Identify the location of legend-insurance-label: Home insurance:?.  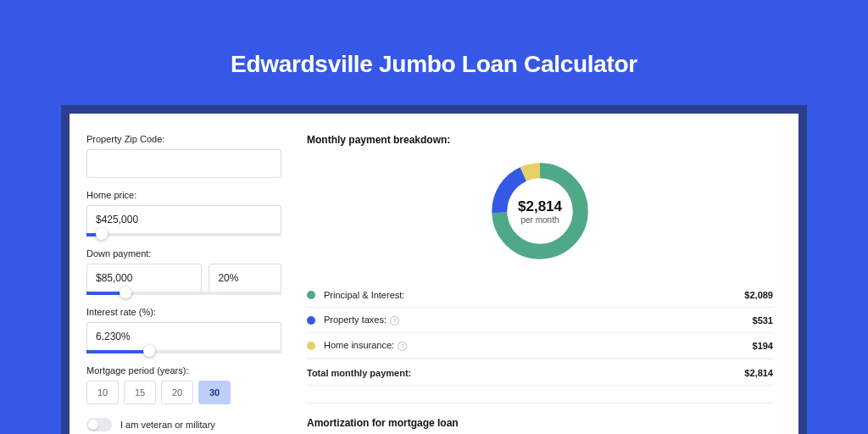
(538, 346).